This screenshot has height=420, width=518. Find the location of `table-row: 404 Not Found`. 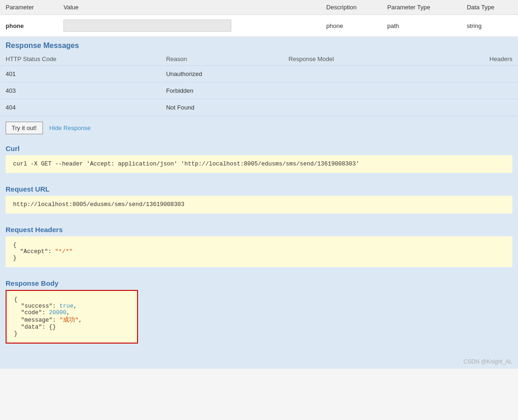

table-row: 404 Not Found is located at coordinates (259, 108).